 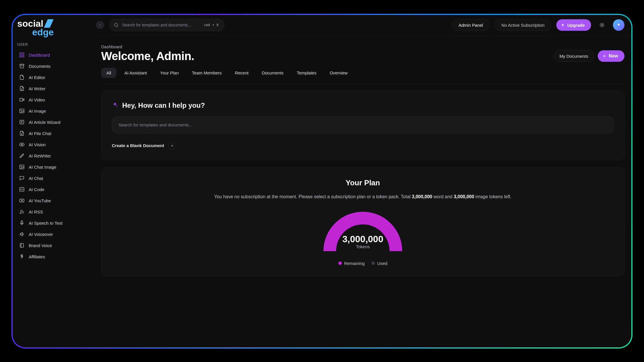 I want to click on sidebar-item-ai-writer: AI Writer, so click(x=53, y=88).